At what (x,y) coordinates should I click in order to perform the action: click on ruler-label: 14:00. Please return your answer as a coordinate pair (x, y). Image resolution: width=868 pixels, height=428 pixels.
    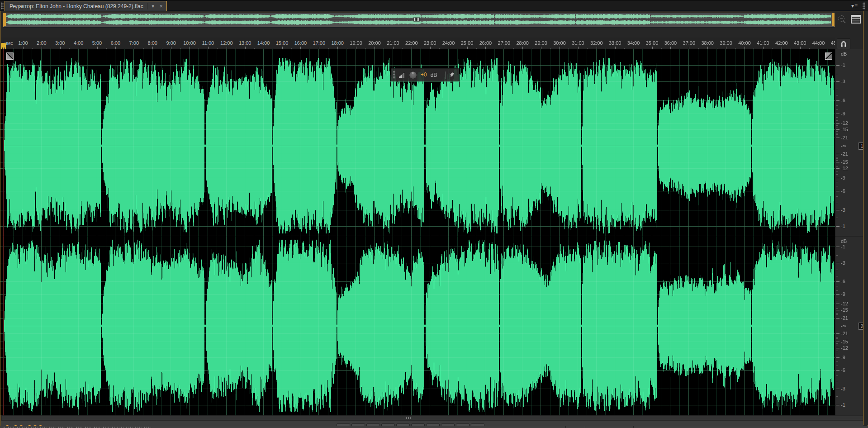
    Looking at the image, I should click on (264, 43).